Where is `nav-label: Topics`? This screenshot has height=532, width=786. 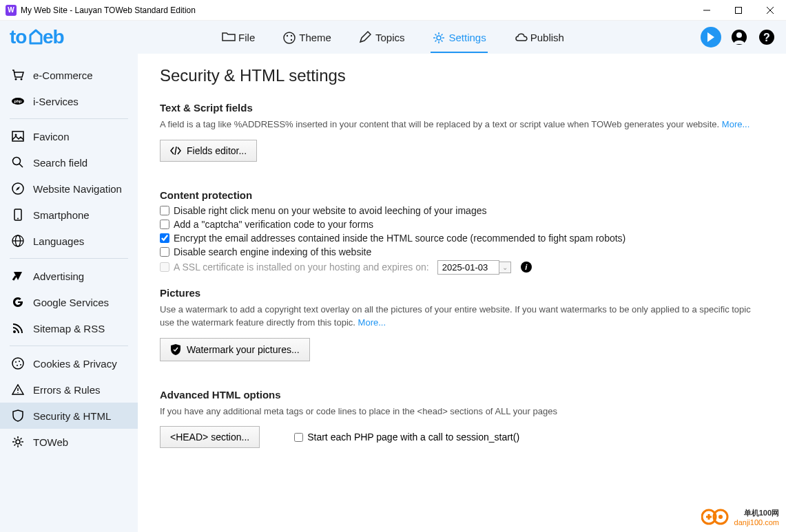 nav-label: Topics is located at coordinates (390, 37).